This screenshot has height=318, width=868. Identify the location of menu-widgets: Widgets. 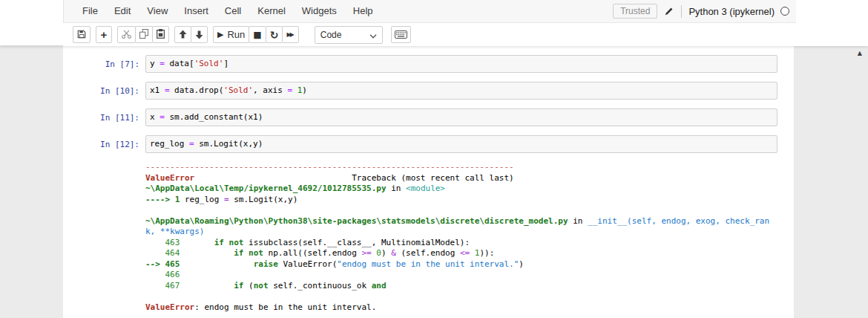
(319, 11).